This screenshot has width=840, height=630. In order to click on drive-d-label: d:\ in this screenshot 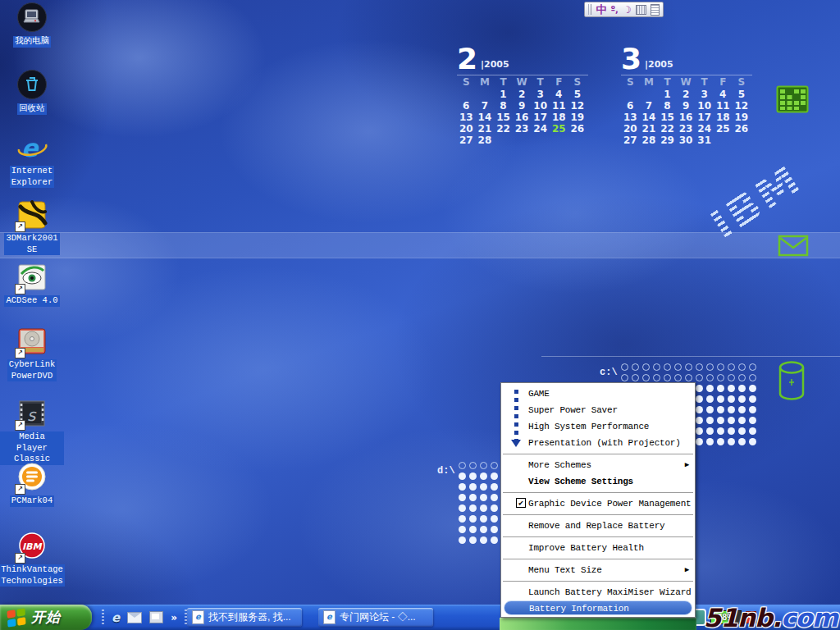, I will do `click(446, 471)`.